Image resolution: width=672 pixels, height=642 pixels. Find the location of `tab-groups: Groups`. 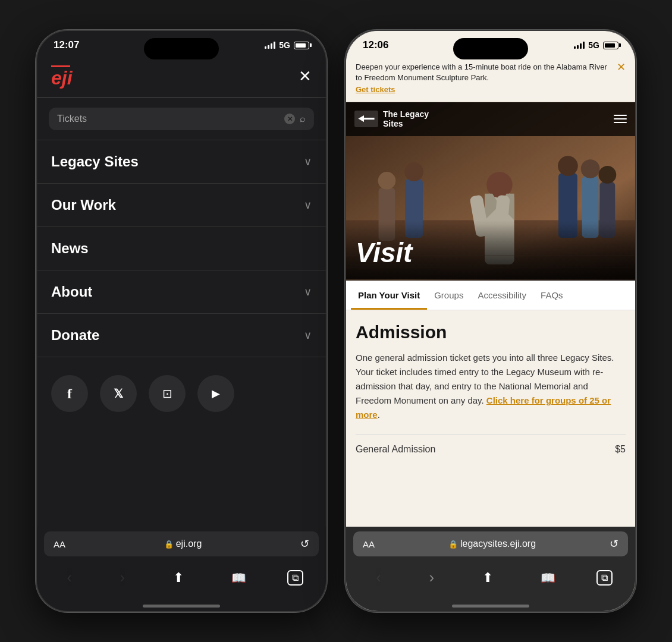

tab-groups: Groups is located at coordinates (448, 295).